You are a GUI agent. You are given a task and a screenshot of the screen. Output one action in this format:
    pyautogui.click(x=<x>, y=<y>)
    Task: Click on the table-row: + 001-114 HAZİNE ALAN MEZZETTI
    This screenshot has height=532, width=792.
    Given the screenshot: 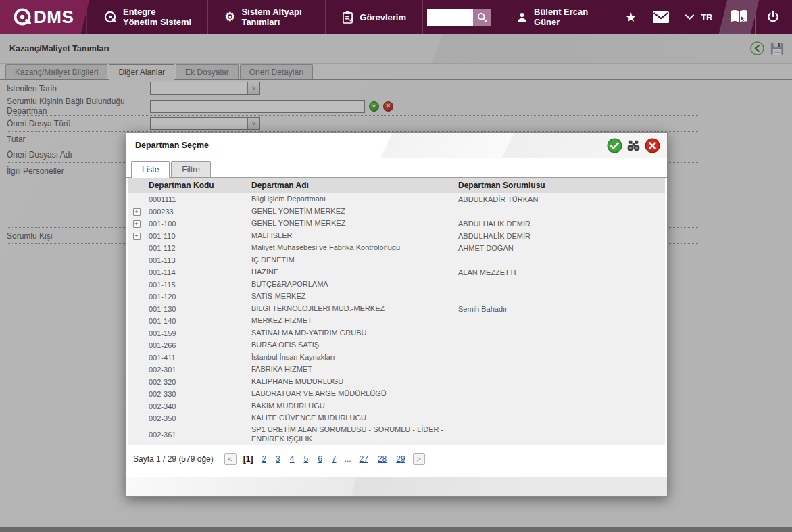 What is the action you would take?
    pyautogui.click(x=397, y=272)
    